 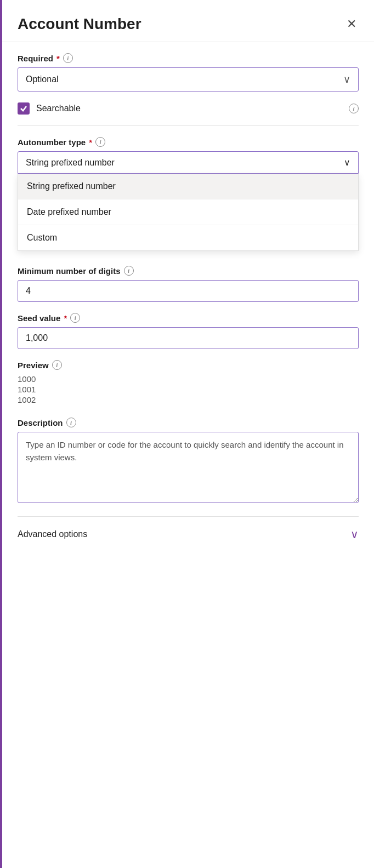 I want to click on seed-value-label-text: Seed value, so click(x=39, y=318).